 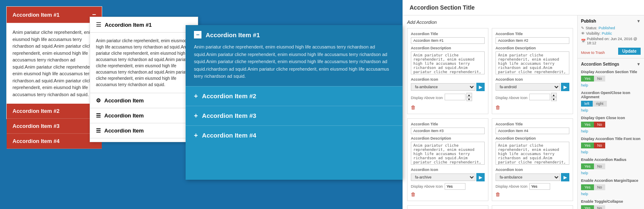 I want to click on setting-label-2: Display Open Close Icon, so click(x=611, y=118).